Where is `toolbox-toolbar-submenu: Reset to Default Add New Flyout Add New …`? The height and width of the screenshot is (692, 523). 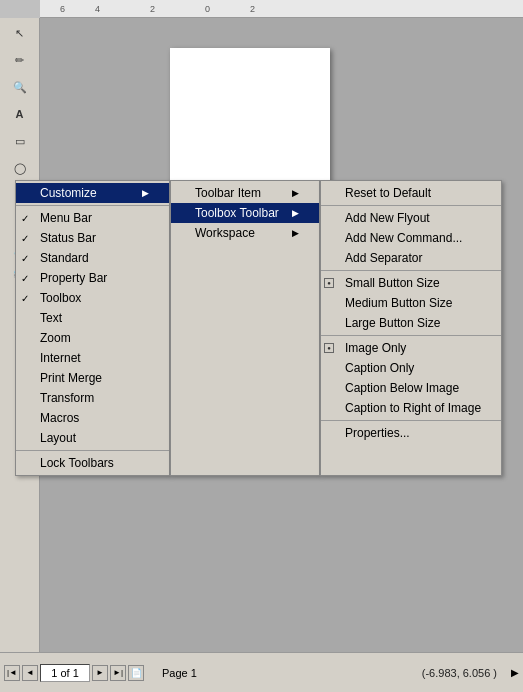
toolbox-toolbar-submenu: Reset to Default Add New Flyout Add New … is located at coordinates (411, 328).